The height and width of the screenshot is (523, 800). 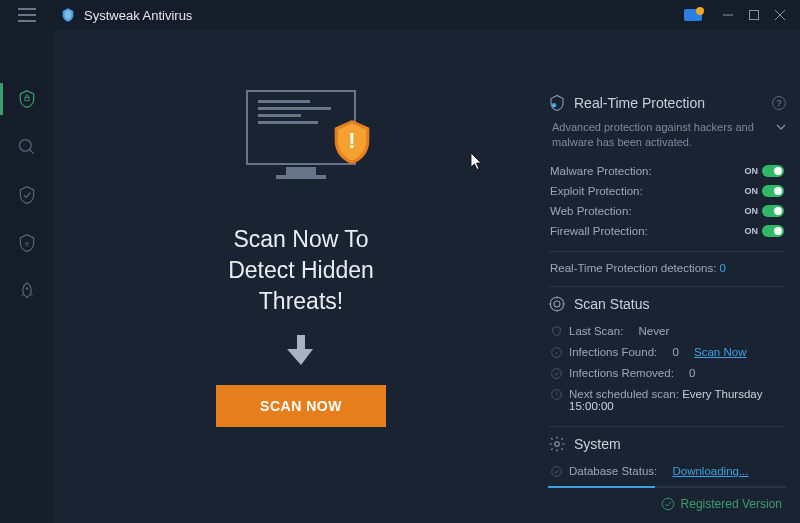 I want to click on warning-shield-icon: !, so click(x=352, y=142).